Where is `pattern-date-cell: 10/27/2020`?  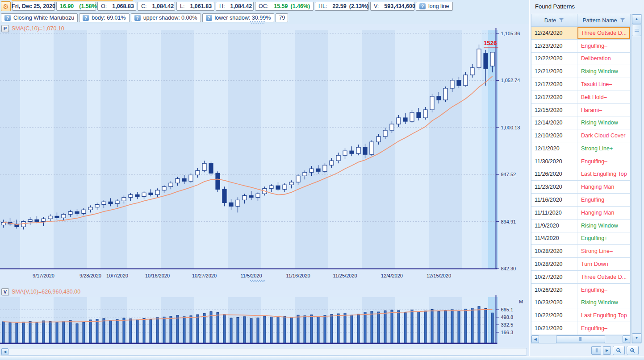
pattern-date-cell: 10/27/2020 is located at coordinates (555, 277).